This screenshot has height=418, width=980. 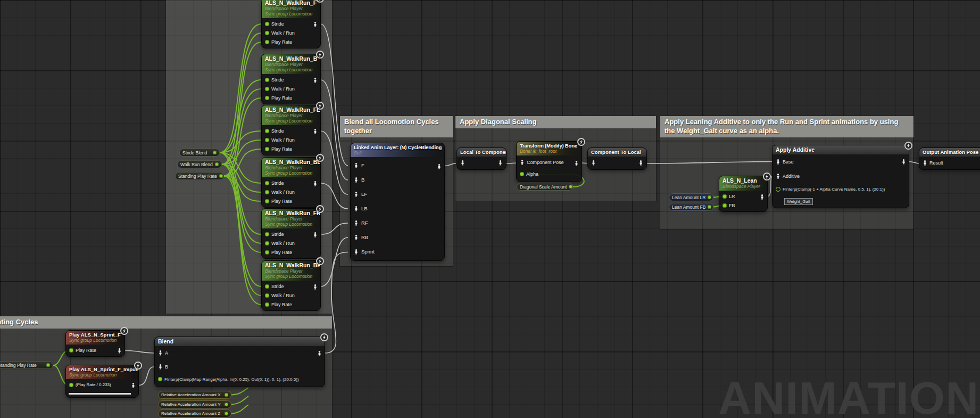 What do you see at coordinates (397, 223) in the screenshot?
I see `pose-input-rf: RF` at bounding box center [397, 223].